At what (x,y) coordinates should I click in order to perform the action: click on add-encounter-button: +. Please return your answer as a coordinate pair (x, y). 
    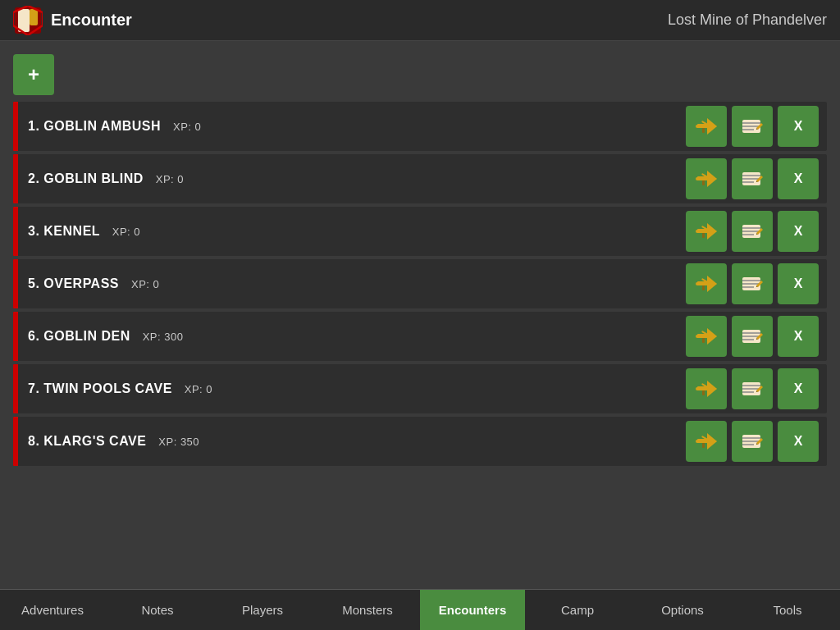
    Looking at the image, I should click on (34, 75).